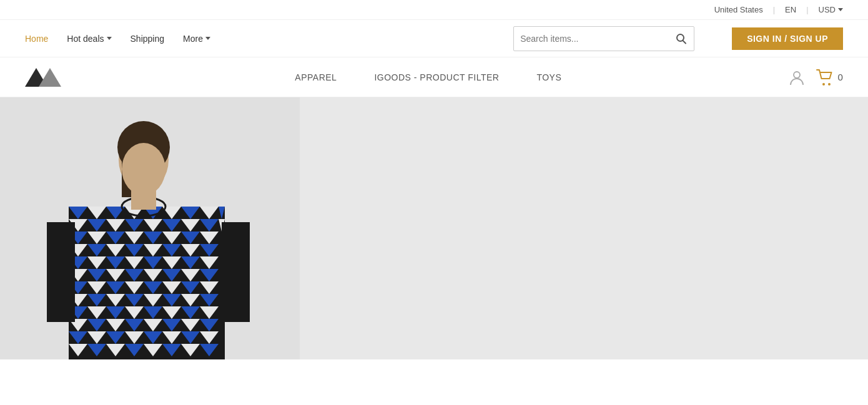 This screenshot has height=405, width=868. What do you see at coordinates (434, 39) in the screenshot?
I see `nav-bar: Home Hot deals Shipping More SIGN IN / S…` at bounding box center [434, 39].